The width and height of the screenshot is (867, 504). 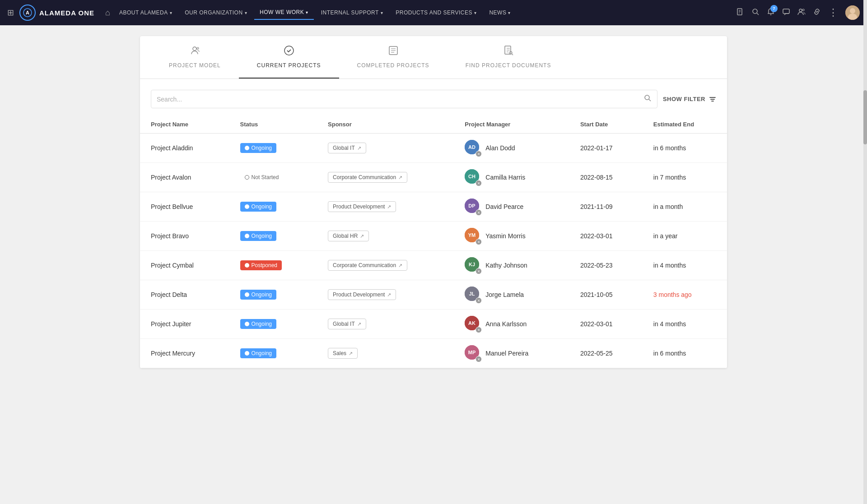 What do you see at coordinates (865, 190) in the screenshot?
I see `scrollbar-track` at bounding box center [865, 190].